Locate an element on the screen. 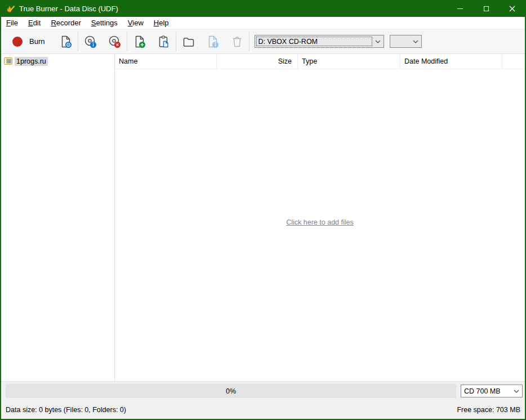 The height and width of the screenshot is (420, 526). file-list-header: Name Size Type Date Modified is located at coordinates (320, 62).